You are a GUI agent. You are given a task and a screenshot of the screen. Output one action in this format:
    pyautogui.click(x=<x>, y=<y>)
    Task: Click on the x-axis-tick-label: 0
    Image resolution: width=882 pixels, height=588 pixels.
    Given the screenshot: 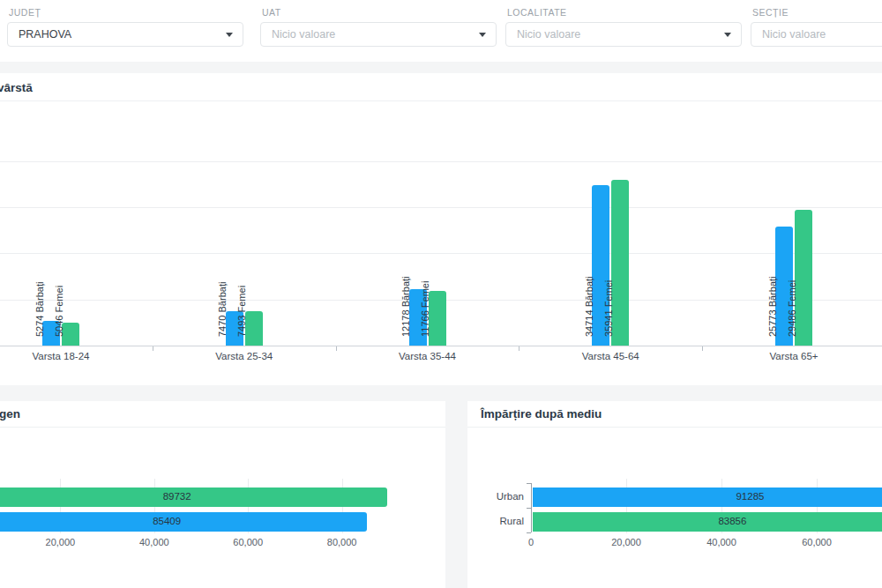 What is the action you would take?
    pyautogui.click(x=531, y=542)
    